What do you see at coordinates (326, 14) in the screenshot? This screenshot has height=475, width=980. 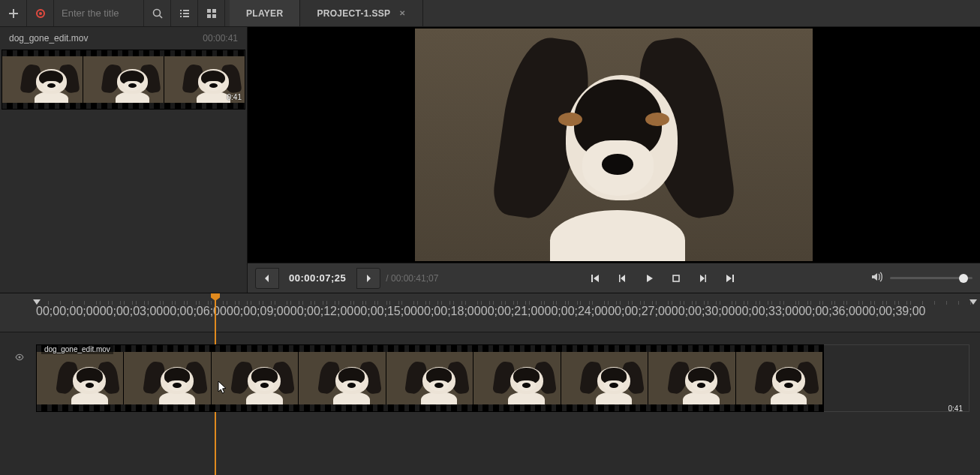 I see `tab-bar: PLAYER PROJECT-1.SSP ✕` at bounding box center [326, 14].